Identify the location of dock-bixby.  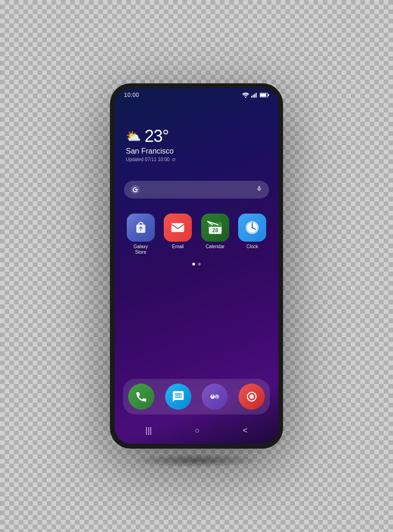
(215, 397).